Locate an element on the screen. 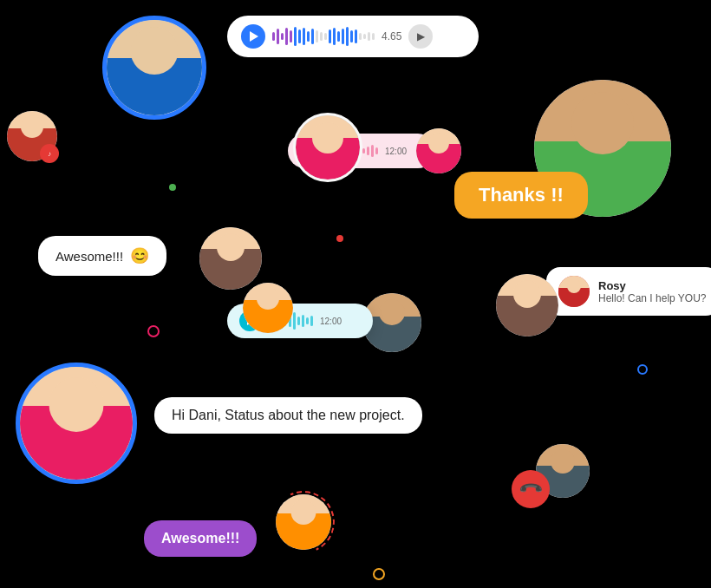  voice-time-teal: 12:00 is located at coordinates (331, 321).